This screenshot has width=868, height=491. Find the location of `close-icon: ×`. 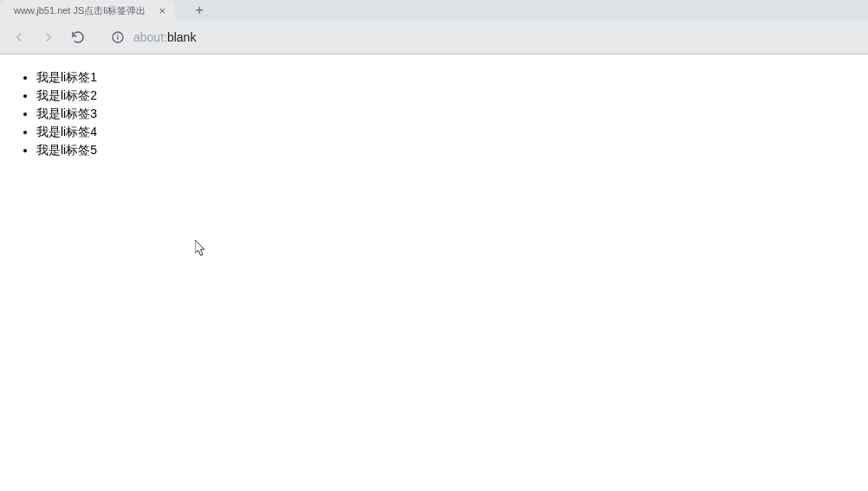

close-icon: × is located at coordinates (162, 10).